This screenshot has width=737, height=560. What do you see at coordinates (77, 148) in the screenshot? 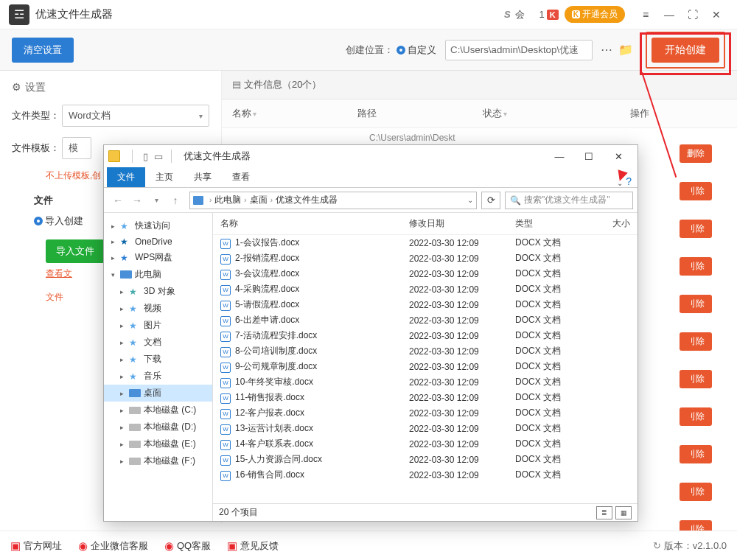
I see `template-select: 模` at bounding box center [77, 148].